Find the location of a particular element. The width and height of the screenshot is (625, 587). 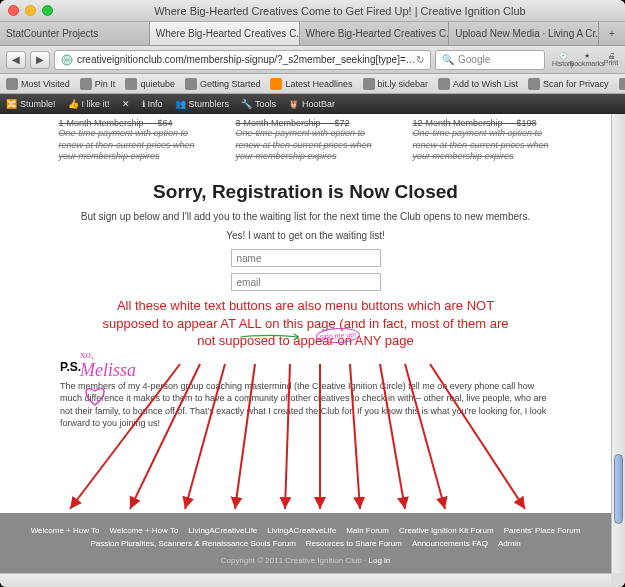

bookmark-item: Pin It is located at coordinates (98, 84).